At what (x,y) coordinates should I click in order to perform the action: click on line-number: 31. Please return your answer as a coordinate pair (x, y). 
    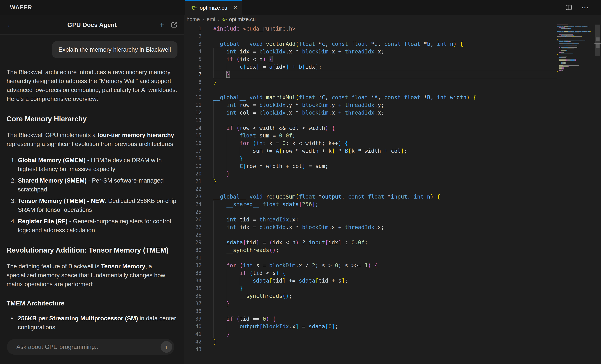
    Looking at the image, I should click on (193, 258).